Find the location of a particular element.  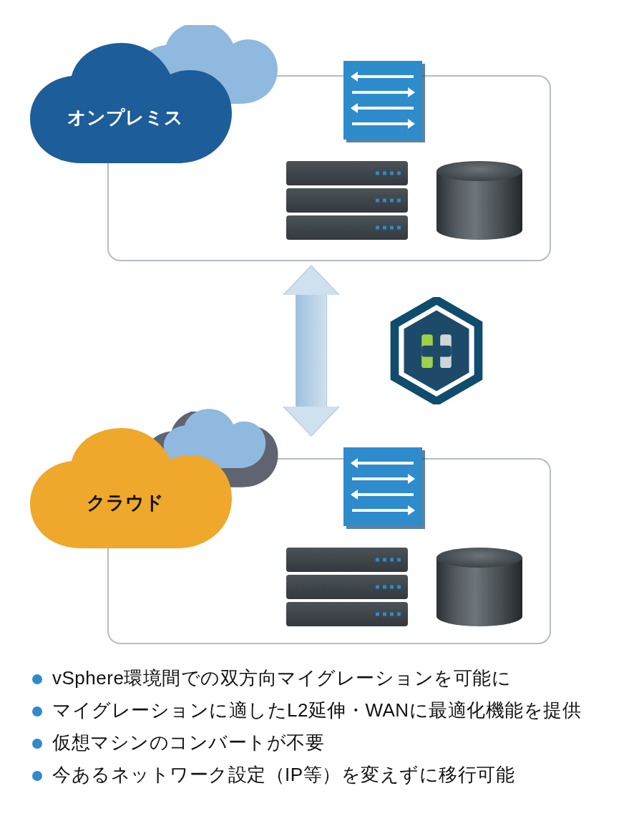

feature-bullet-item: vSphere環境間での双方向マイグレーションを可能に is located at coordinates (328, 679).